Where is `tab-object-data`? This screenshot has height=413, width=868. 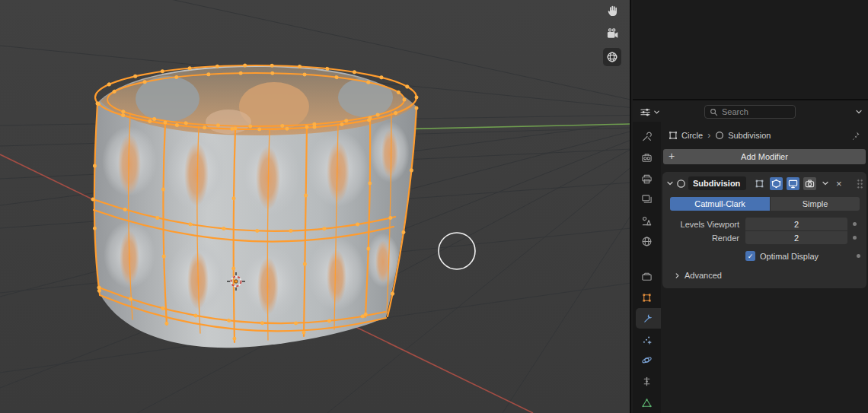 tab-object-data is located at coordinates (647, 402).